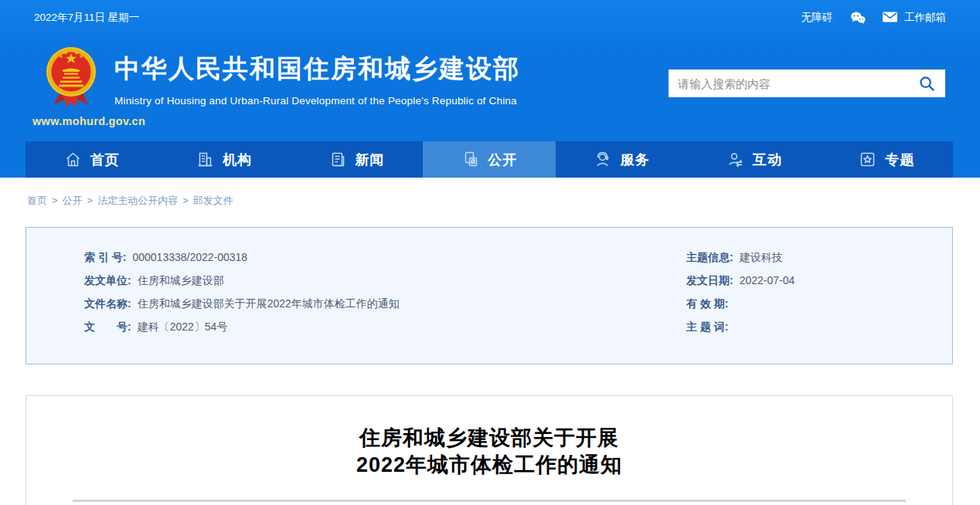 The width and height of the screenshot is (980, 505). What do you see at coordinates (504, 201) in the screenshot?
I see `breadcrumb: 首页>公开>法定主动公开内容>部发文件` at bounding box center [504, 201].